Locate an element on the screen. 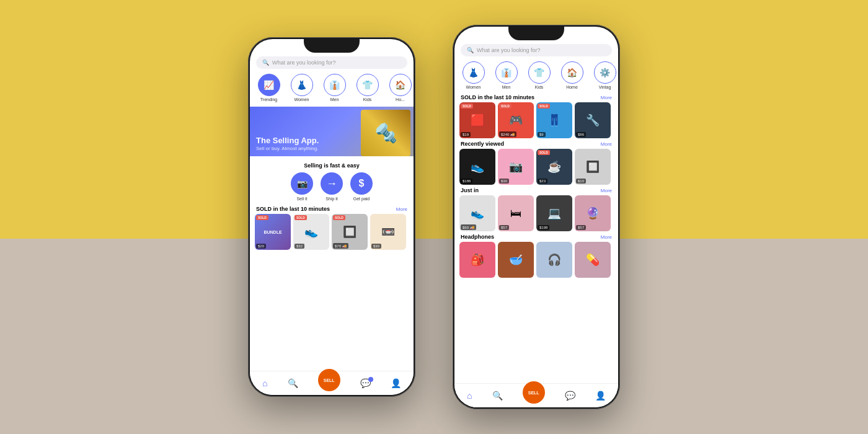 The width and height of the screenshot is (868, 434). categories-right: 👗 Women 👔 Men 👕 Kids 🏠 Home is located at coordinates (536, 76).